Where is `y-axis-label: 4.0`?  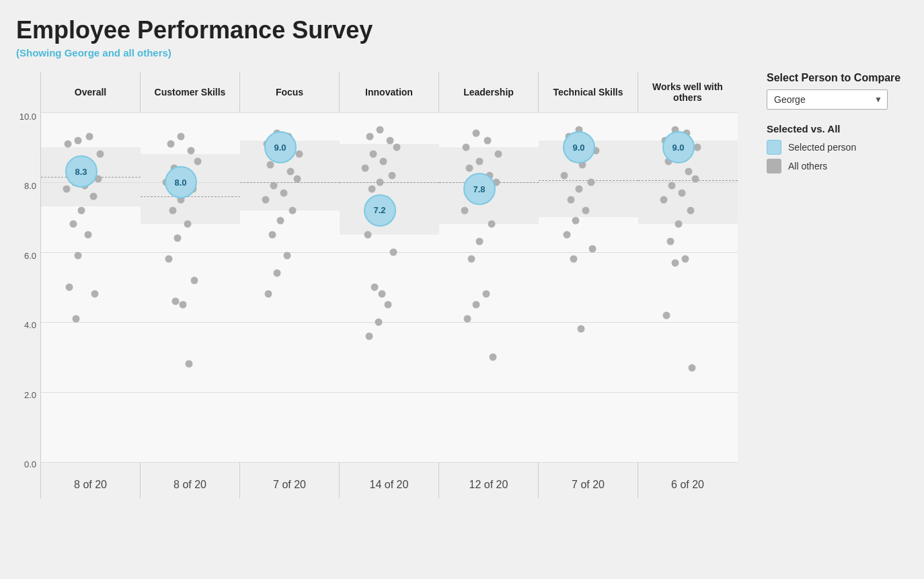 y-axis-label: 4.0 is located at coordinates (30, 325).